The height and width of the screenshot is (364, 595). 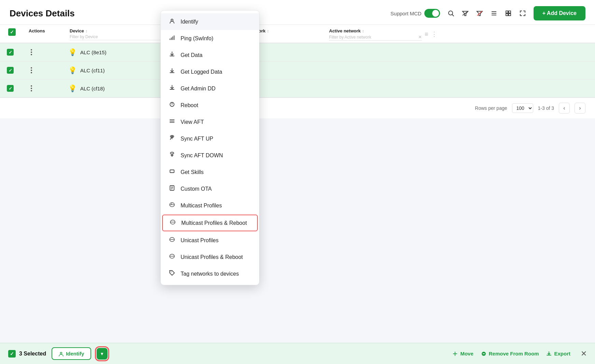 I want to click on menu-label-unicast-profiles: Unicast Profiles, so click(x=199, y=241).